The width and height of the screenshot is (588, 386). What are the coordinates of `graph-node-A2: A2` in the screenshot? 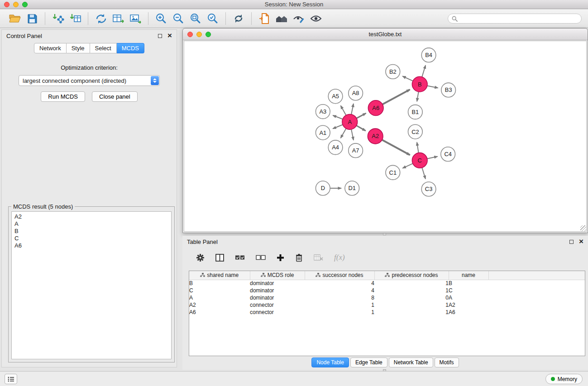 It's located at (375, 136).